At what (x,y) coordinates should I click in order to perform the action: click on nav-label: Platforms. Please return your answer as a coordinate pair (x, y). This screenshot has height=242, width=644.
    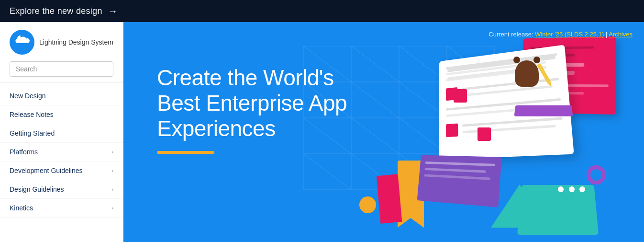
    Looking at the image, I should click on (24, 152).